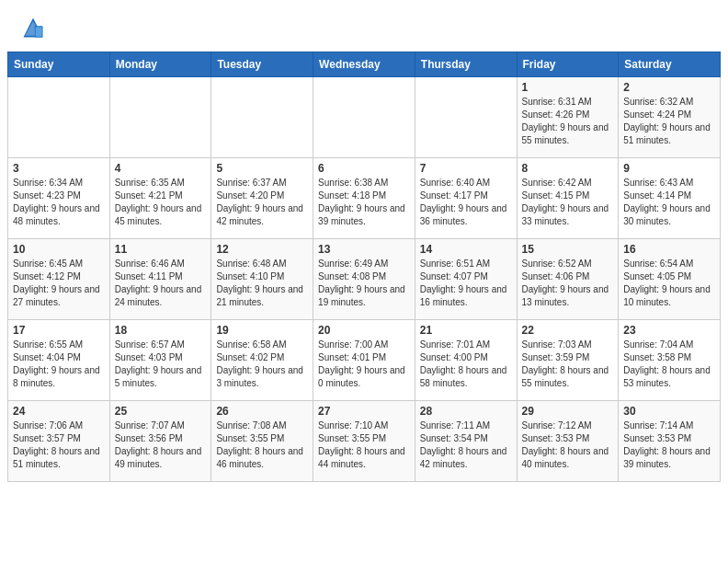 This screenshot has height=563, width=728. I want to click on day-number: 2, so click(669, 87).